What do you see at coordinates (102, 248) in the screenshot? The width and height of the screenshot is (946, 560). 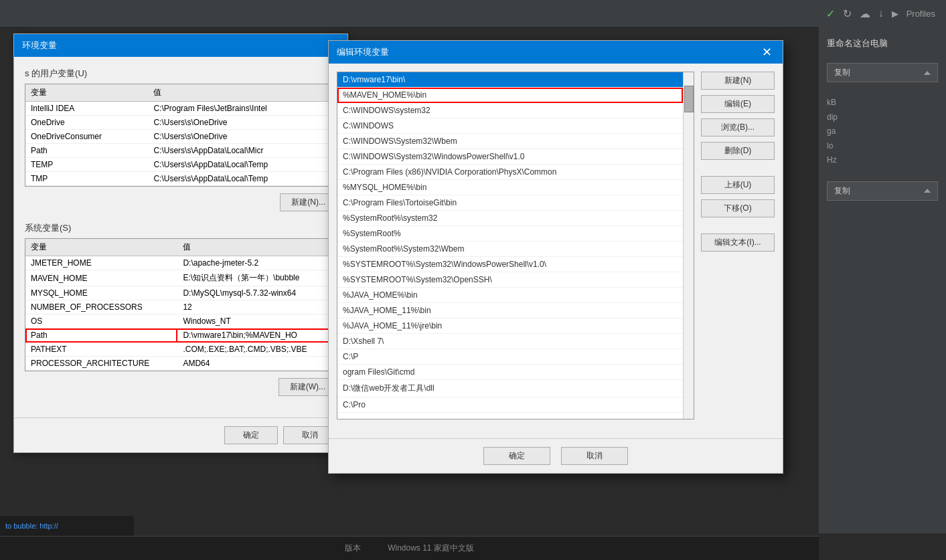 I see `sys-col-var: 变量` at bounding box center [102, 248].